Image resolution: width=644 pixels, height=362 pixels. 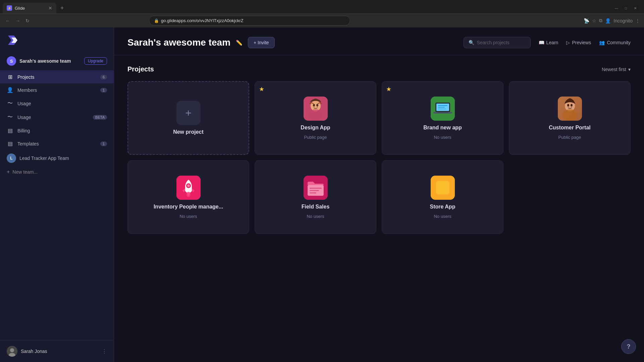 What do you see at coordinates (568, 43) in the screenshot?
I see `previews-icon: ▷` at bounding box center [568, 43].